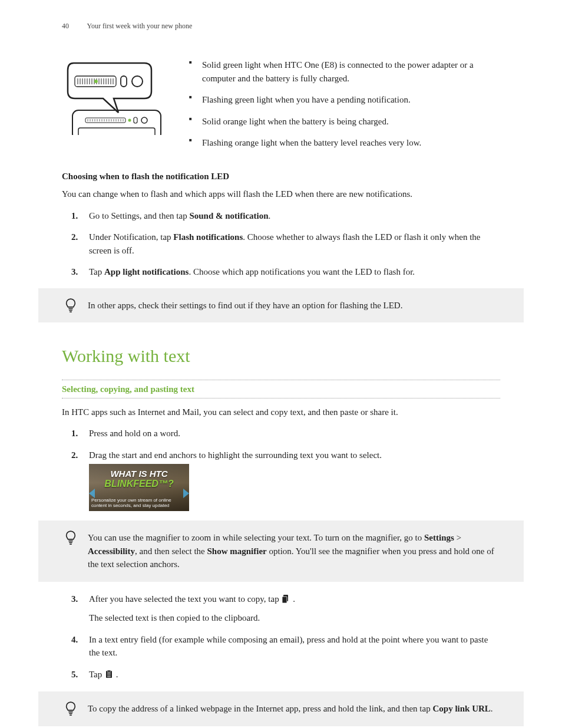 This screenshot has width=562, height=728. I want to click on phone-led-illustration, so click(115, 108).